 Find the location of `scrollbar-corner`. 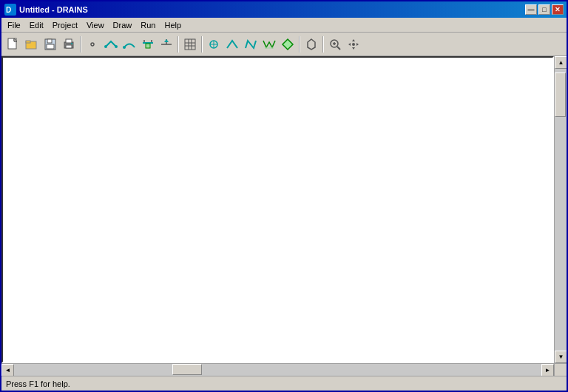

scrollbar-corner is located at coordinates (561, 370).